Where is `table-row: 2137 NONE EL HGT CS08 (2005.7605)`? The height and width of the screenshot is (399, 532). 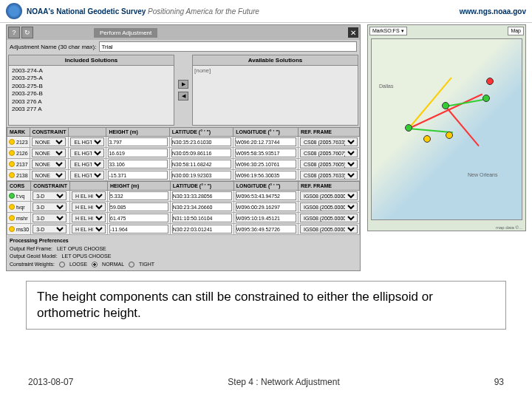 table-row: 2137 NONE EL HGT CS08 (2005.7605) is located at coordinates (183, 164).